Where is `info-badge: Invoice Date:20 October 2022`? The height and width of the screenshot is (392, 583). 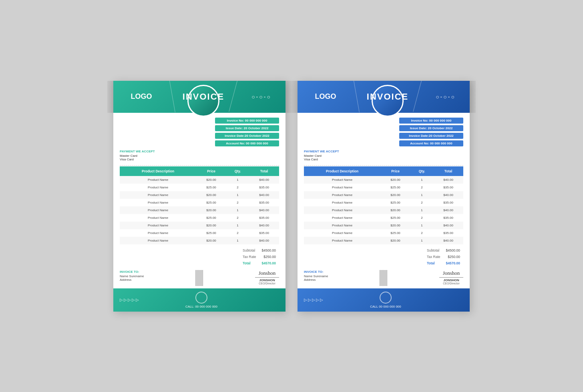 info-badge: Invoice Date:20 October 2022 is located at coordinates (247, 136).